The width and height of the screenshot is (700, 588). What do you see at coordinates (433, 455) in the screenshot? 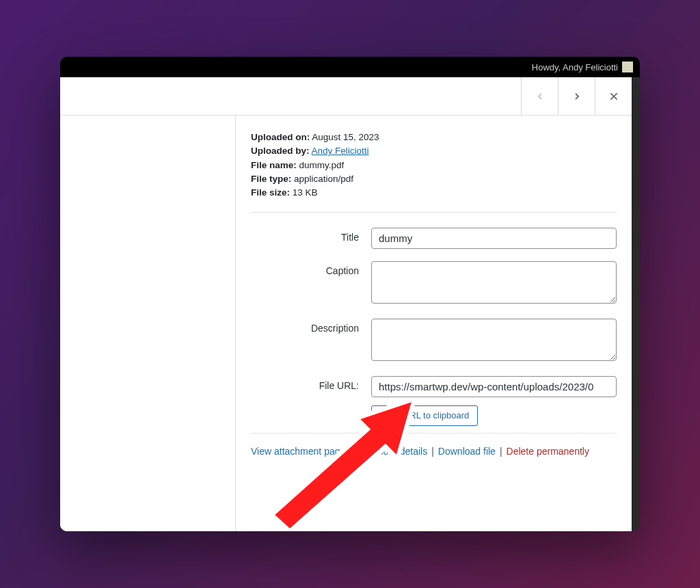
I see `attachment-actions: View attachment page|Edit more details|D…` at bounding box center [433, 455].